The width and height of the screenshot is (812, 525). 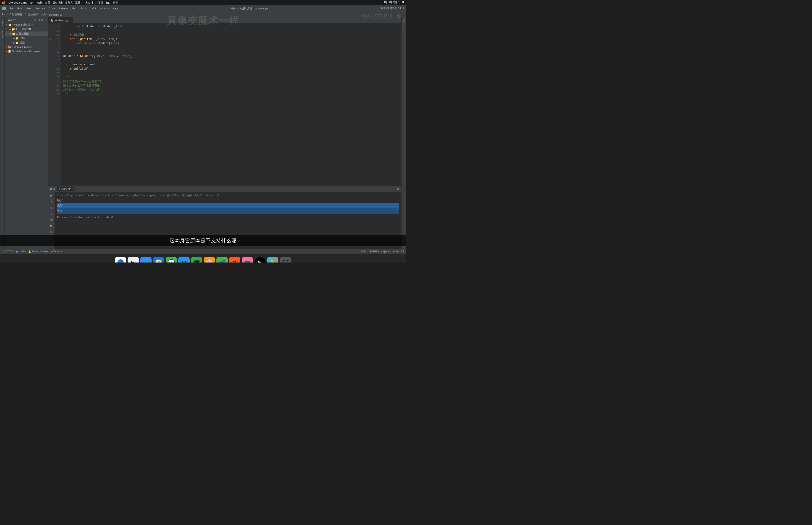 What do you see at coordinates (22, 43) in the screenshot?
I see `tree-label-4: 视频` at bounding box center [22, 43].